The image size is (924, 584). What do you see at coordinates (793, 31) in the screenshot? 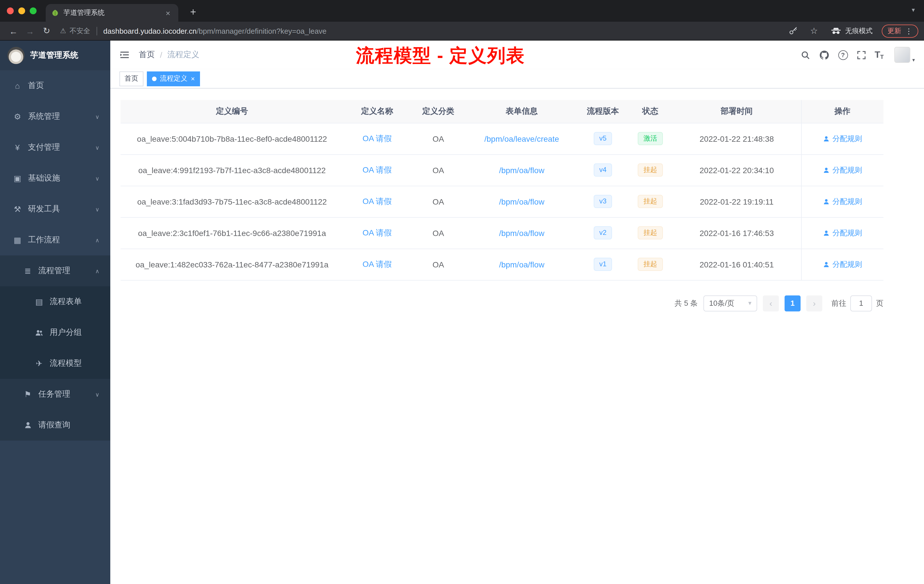
I see `password-key-icon` at bounding box center [793, 31].